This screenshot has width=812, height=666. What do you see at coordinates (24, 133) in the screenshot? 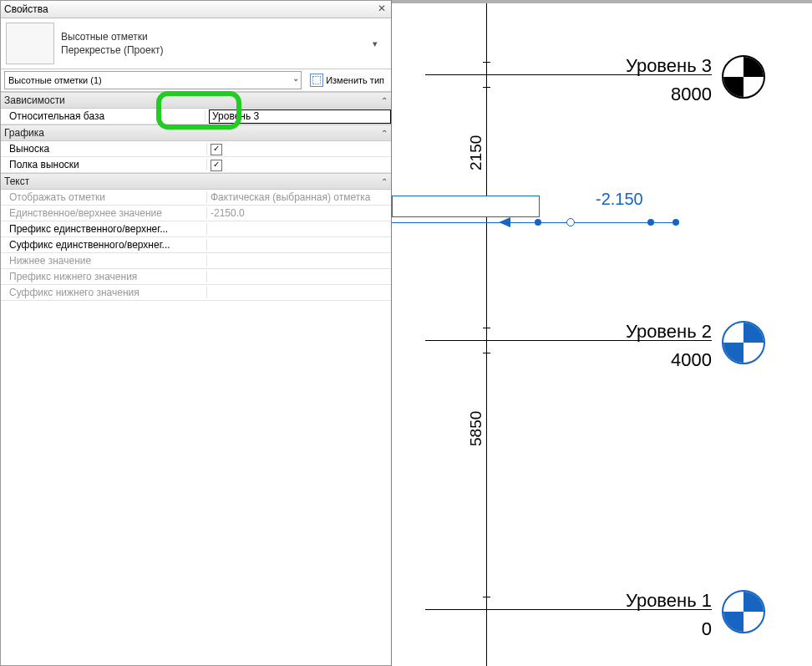
I see `group-label: Графика` at bounding box center [24, 133].